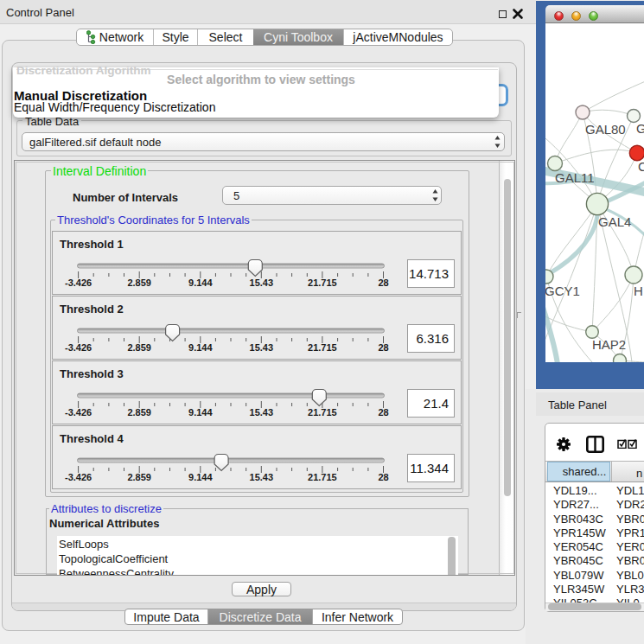 The width and height of the screenshot is (644, 644). I want to click on svg-text: H, so click(638, 290).